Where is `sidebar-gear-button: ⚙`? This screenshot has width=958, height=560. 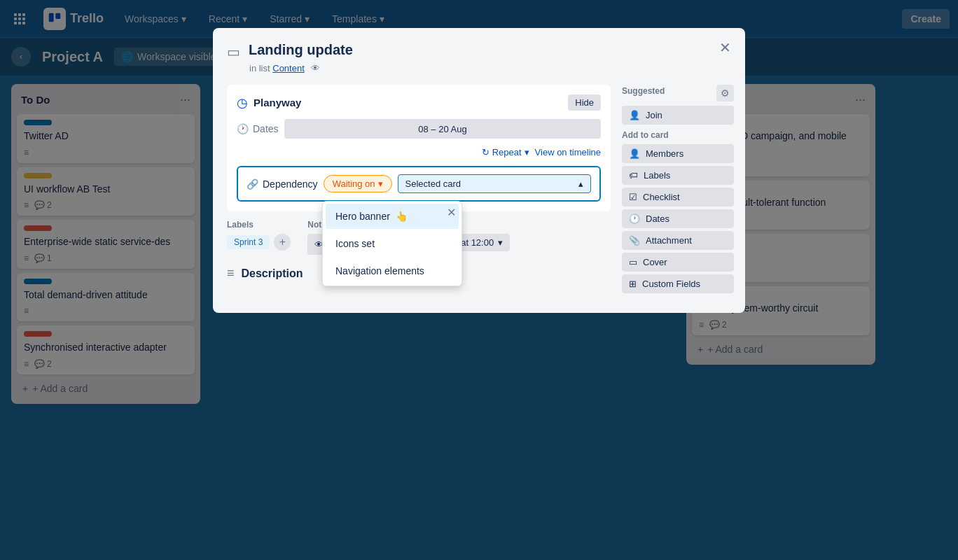 sidebar-gear-button: ⚙ is located at coordinates (726, 93).